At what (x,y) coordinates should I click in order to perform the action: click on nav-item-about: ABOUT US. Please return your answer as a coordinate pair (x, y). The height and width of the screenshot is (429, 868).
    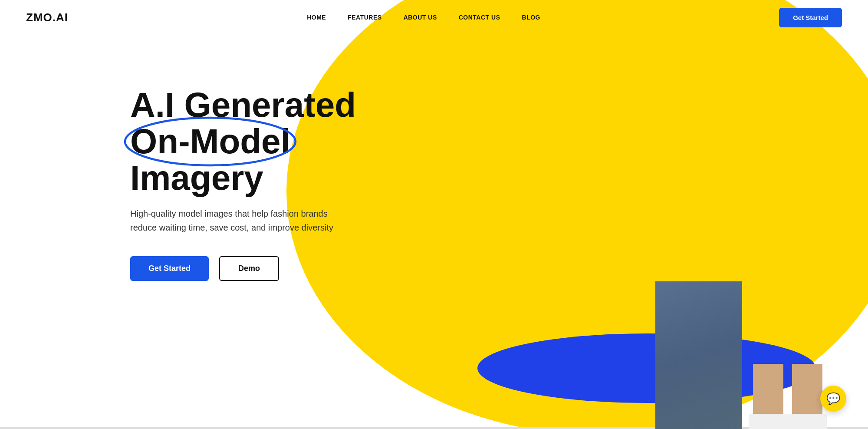
    Looking at the image, I should click on (420, 17).